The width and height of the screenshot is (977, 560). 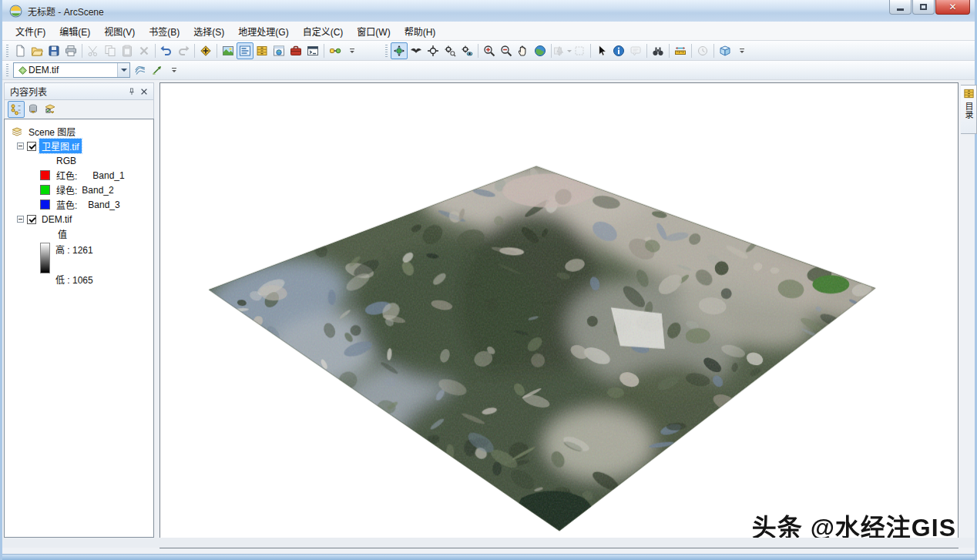 What do you see at coordinates (523, 51) in the screenshot?
I see `pan-button` at bounding box center [523, 51].